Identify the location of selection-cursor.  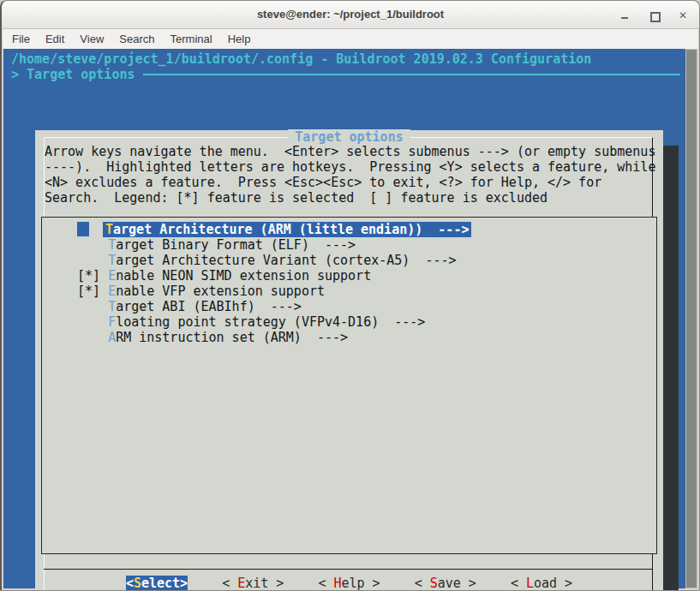
(83, 230).